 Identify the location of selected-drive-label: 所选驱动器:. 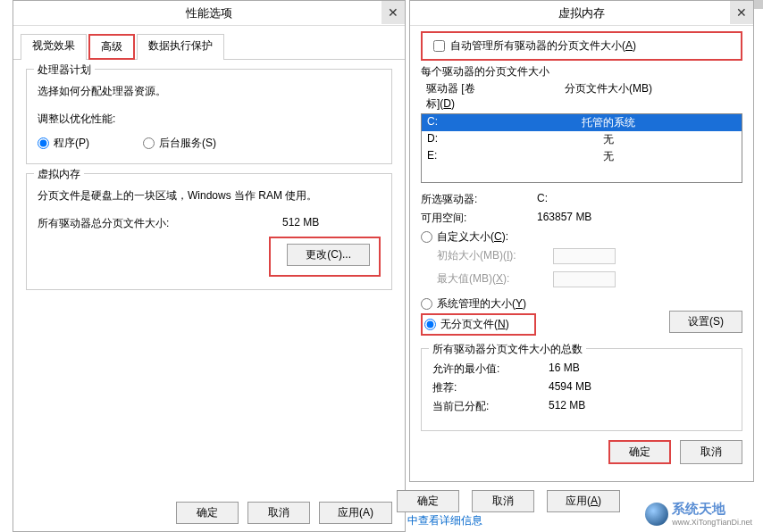
(479, 200).